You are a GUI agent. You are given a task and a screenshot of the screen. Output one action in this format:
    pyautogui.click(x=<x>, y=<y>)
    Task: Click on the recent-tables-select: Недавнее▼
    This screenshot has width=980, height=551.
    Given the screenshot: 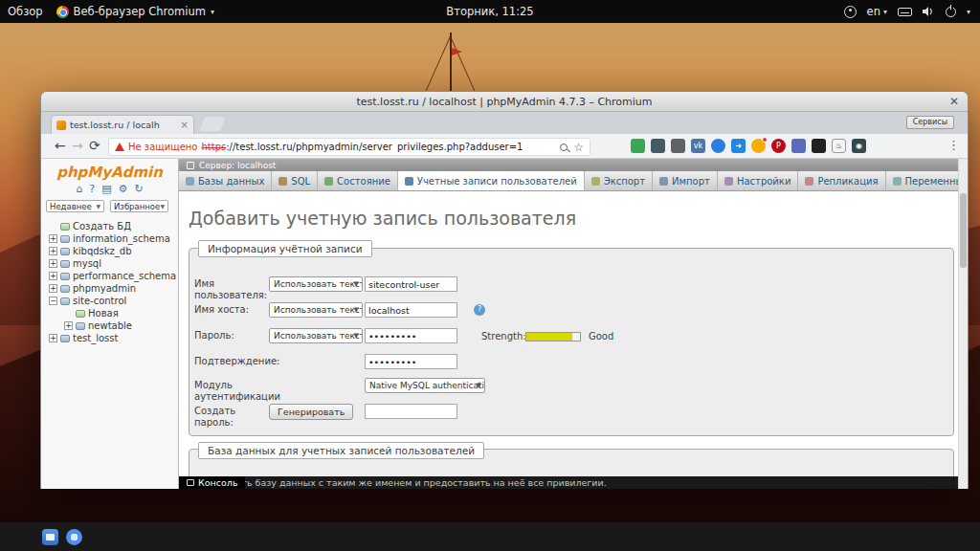 What is the action you would take?
    pyautogui.click(x=75, y=207)
    